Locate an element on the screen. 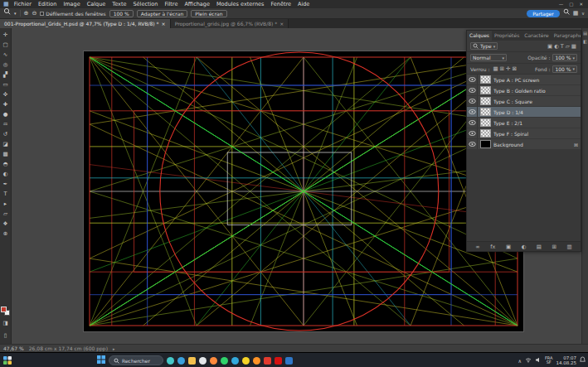  pen-tool: ✒ is located at coordinates (5, 184).